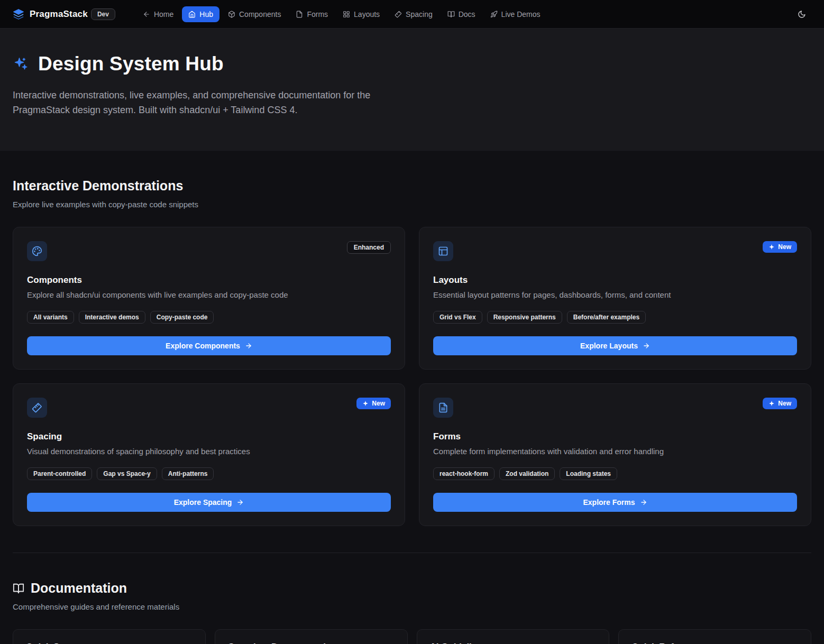 This screenshot has height=644, width=824. What do you see at coordinates (209, 295) in the screenshot?
I see `card-description: Explore all shadcn/ui components with li…` at bounding box center [209, 295].